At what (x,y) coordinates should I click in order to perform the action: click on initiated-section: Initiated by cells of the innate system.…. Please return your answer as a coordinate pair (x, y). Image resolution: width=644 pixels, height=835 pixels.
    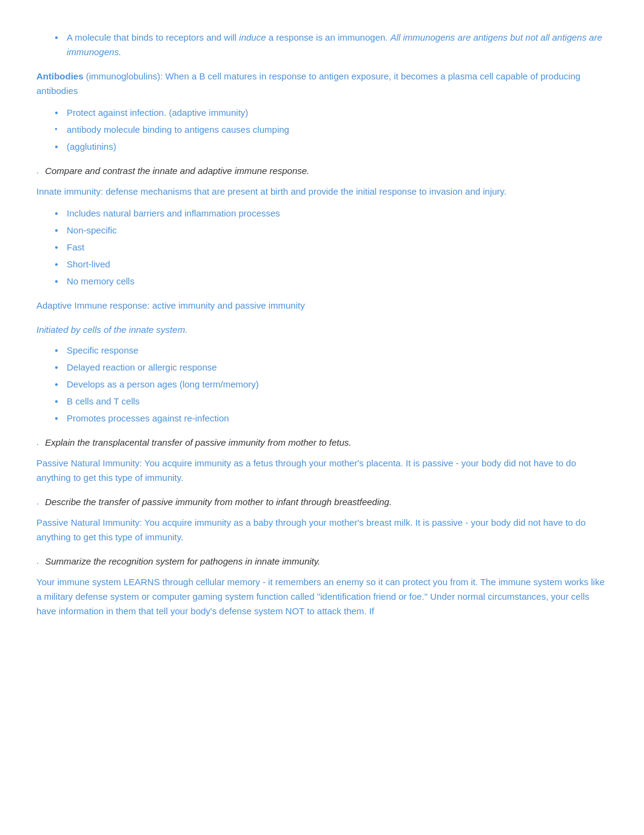
    Looking at the image, I should click on (322, 374).